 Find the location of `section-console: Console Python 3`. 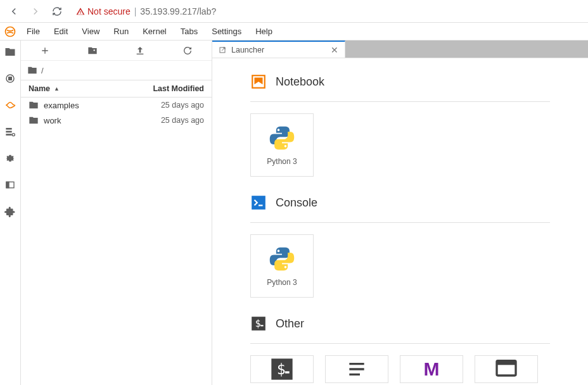

section-console: Console Python 3 is located at coordinates (400, 246).